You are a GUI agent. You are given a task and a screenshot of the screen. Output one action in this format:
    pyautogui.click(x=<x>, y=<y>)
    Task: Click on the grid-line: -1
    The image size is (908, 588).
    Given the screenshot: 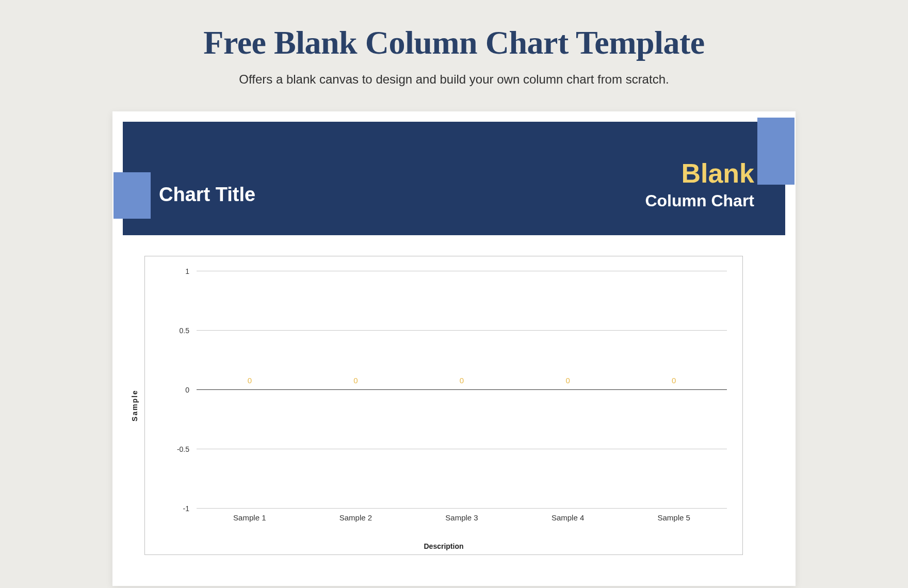 What is the action you would take?
    pyautogui.click(x=462, y=509)
    